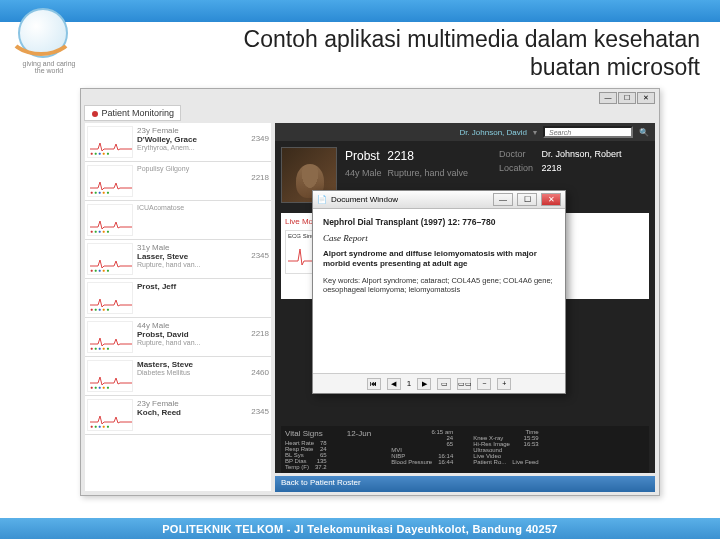 This screenshot has height=540, width=720. What do you see at coordinates (472, 39) in the screenshot?
I see `title-line-1: Contoh aplikasi multimedia dalam kesehat…` at bounding box center [472, 39].